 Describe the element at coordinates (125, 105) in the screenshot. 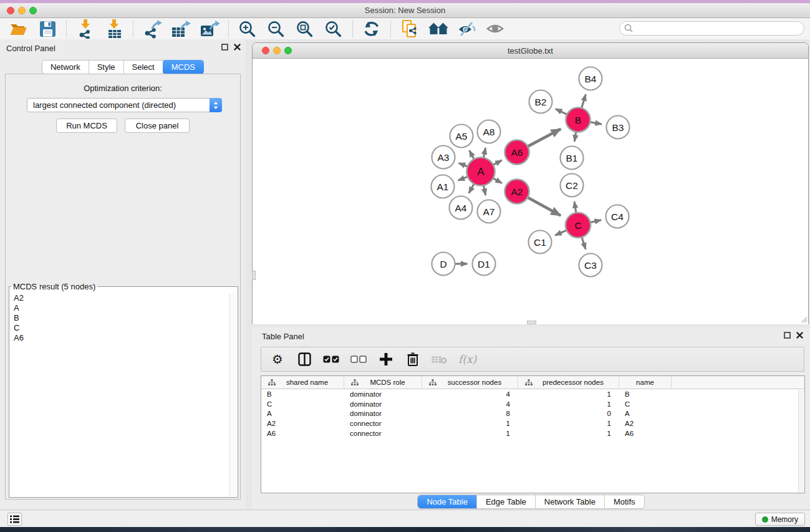

I see `criterion-dropdown: largest connected component (directed)` at that location.